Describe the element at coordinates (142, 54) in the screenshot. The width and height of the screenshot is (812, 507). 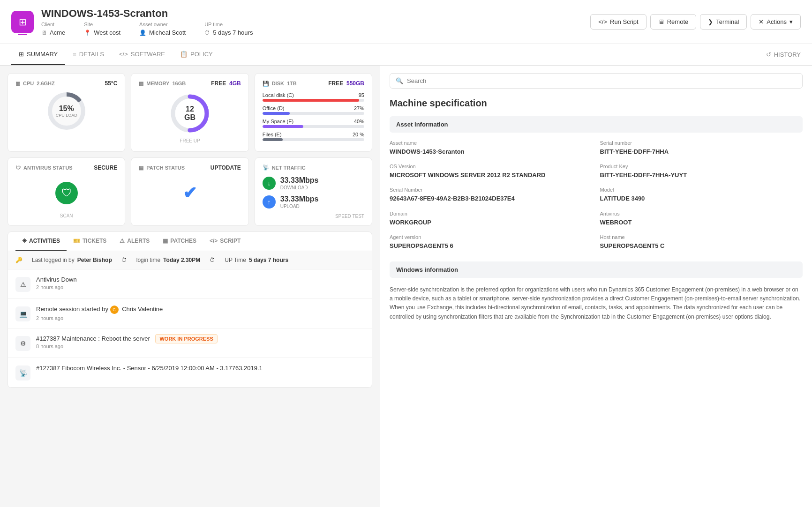
I see `tab-software: </> SOFTWARE` at that location.